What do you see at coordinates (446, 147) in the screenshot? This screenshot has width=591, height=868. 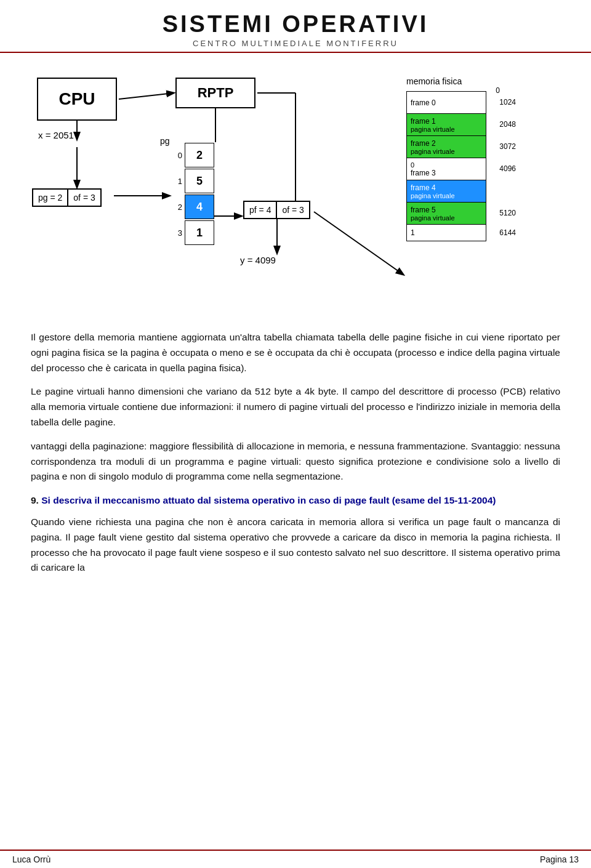 I see `mem-cell-frame2: frame 2 pagina virtuale` at bounding box center [446, 147].